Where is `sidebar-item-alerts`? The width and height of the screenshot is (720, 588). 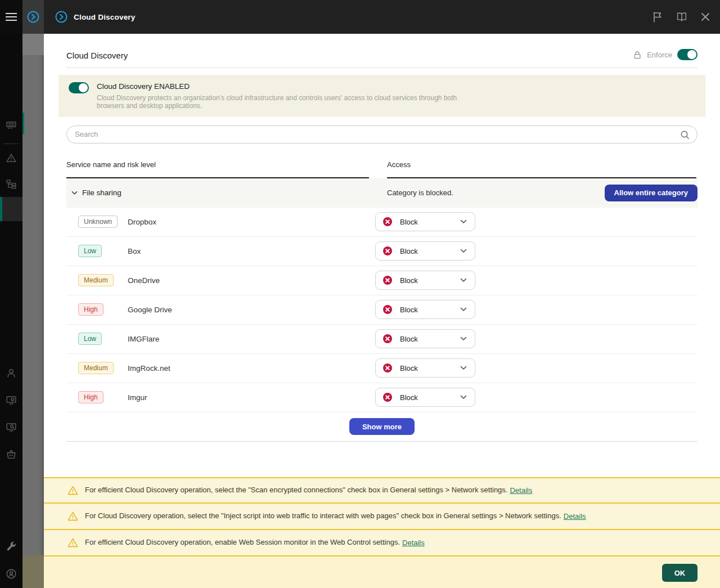 sidebar-item-alerts is located at coordinates (11, 158).